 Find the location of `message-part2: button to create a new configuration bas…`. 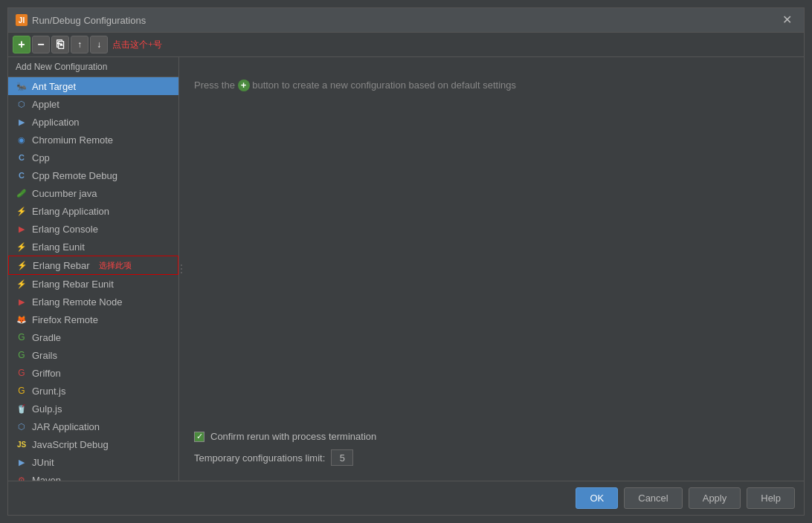

message-part2: button to create a new configuration bas… is located at coordinates (384, 85).